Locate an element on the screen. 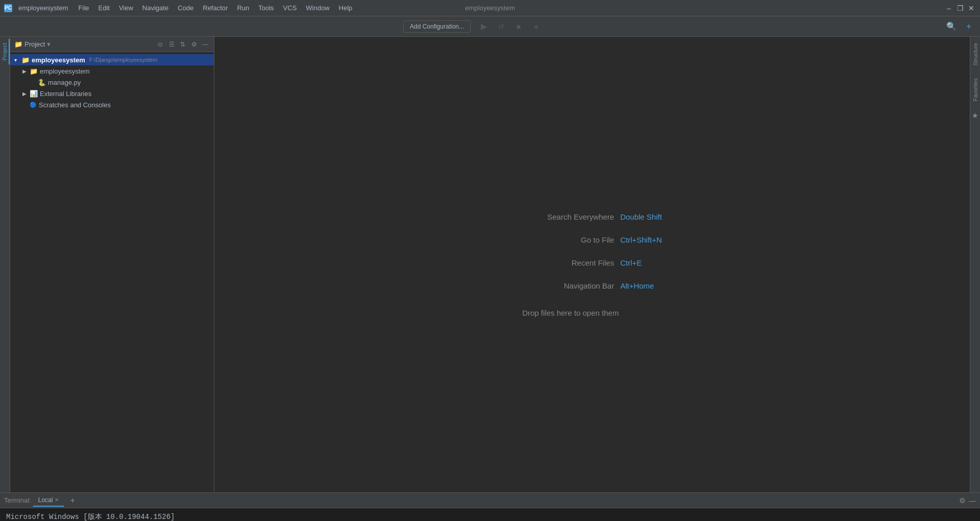  dropdown-chevron-icon: ▾ is located at coordinates (49, 44).